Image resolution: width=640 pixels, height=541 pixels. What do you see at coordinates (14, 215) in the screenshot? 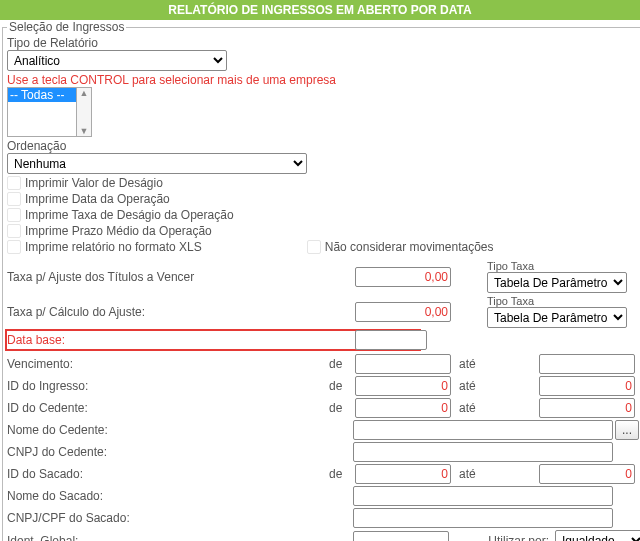
I see `cb-taxa-desagio` at bounding box center [14, 215].